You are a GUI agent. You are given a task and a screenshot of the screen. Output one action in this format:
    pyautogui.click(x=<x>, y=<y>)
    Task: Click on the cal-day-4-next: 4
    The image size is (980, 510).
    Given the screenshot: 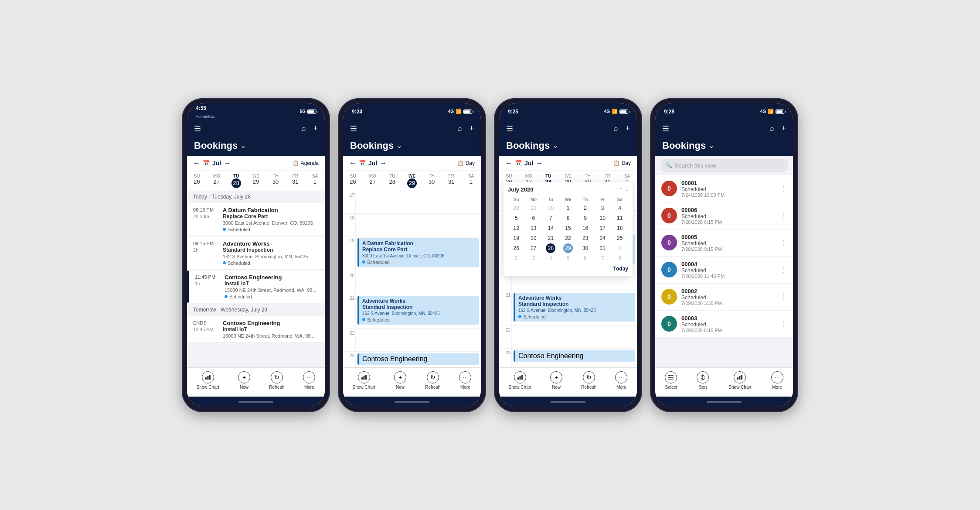 What is the action you would take?
    pyautogui.click(x=551, y=258)
    